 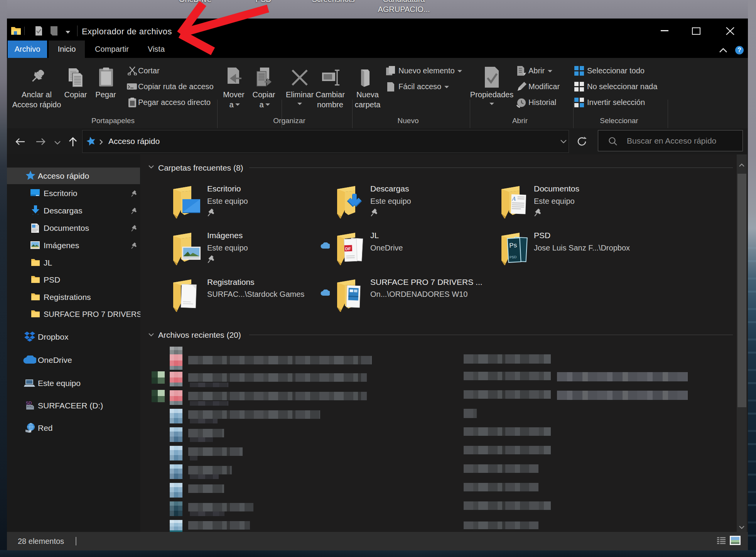 What do you see at coordinates (513, 257) in the screenshot?
I see `svg-text: PSD` at bounding box center [513, 257].